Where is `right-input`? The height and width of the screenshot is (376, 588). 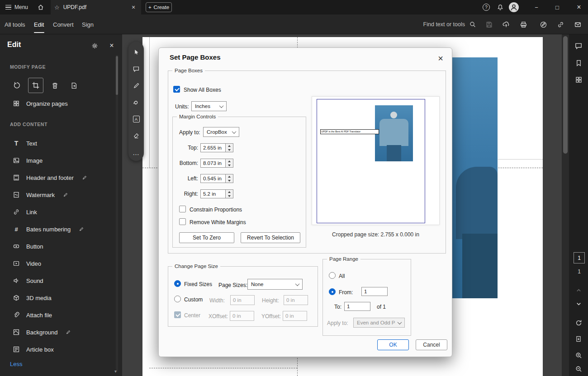
right-input is located at coordinates (213, 194).